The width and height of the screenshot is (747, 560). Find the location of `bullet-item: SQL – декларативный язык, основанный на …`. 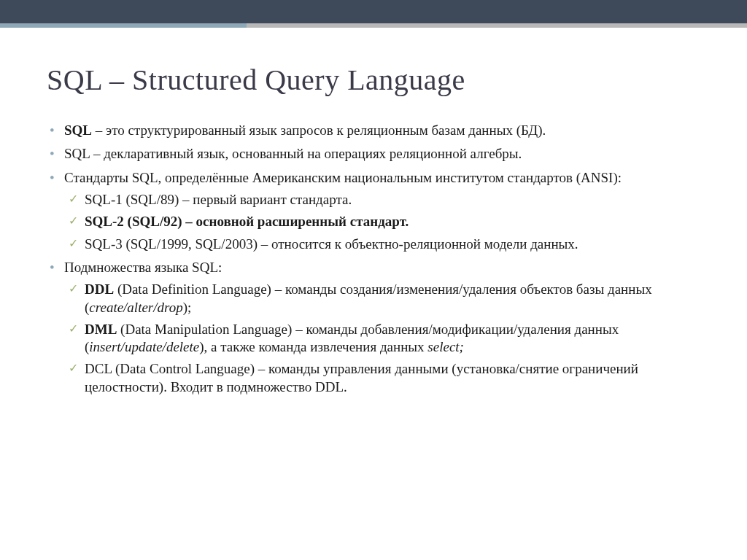

bullet-item: SQL – декларативный язык, основанный на … is located at coordinates (376, 154).